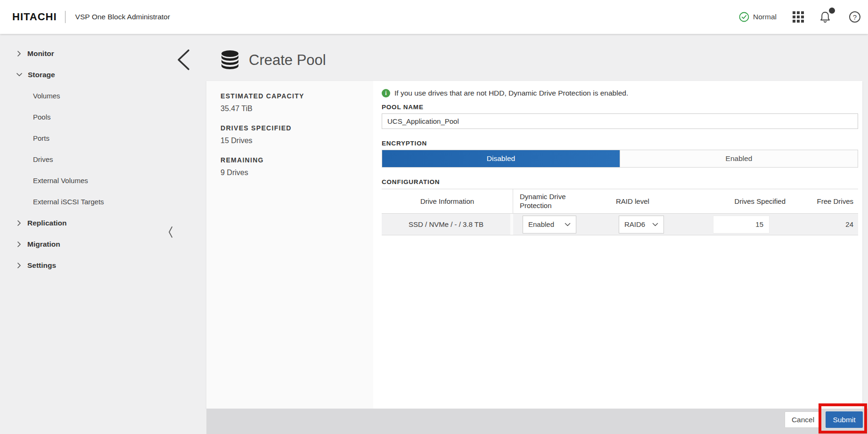 The height and width of the screenshot is (434, 868). What do you see at coordinates (123, 17) in the screenshot?
I see `app-title: VSP One Block Administrator` at bounding box center [123, 17].